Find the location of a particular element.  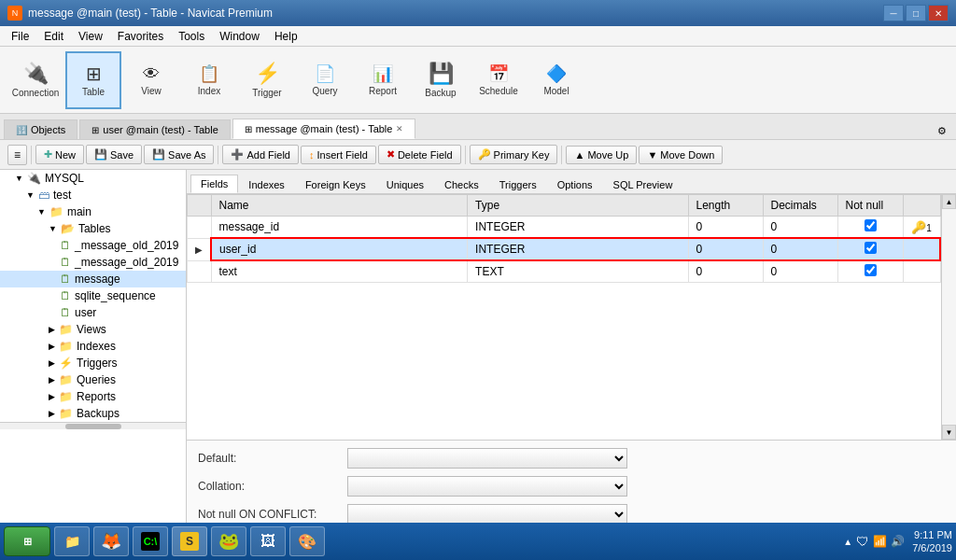

move-up-button: ▲ Move Up is located at coordinates (601, 155).